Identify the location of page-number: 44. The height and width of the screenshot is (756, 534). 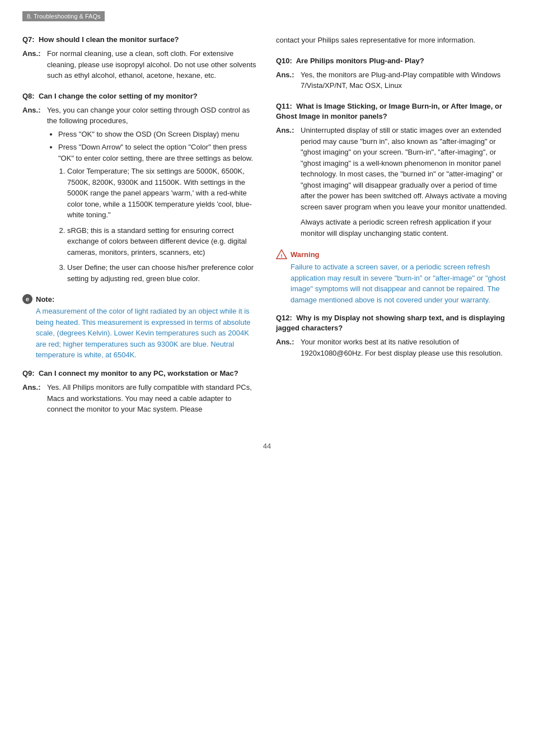
(267, 446).